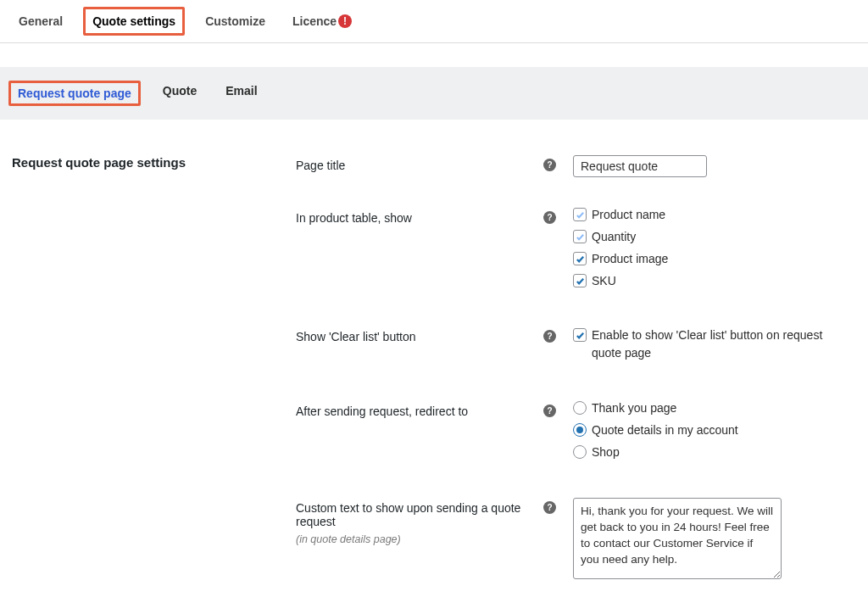 Image resolution: width=868 pixels, height=597 pixels. What do you see at coordinates (322, 21) in the screenshot?
I see `tab-licence: Licence !` at bounding box center [322, 21].